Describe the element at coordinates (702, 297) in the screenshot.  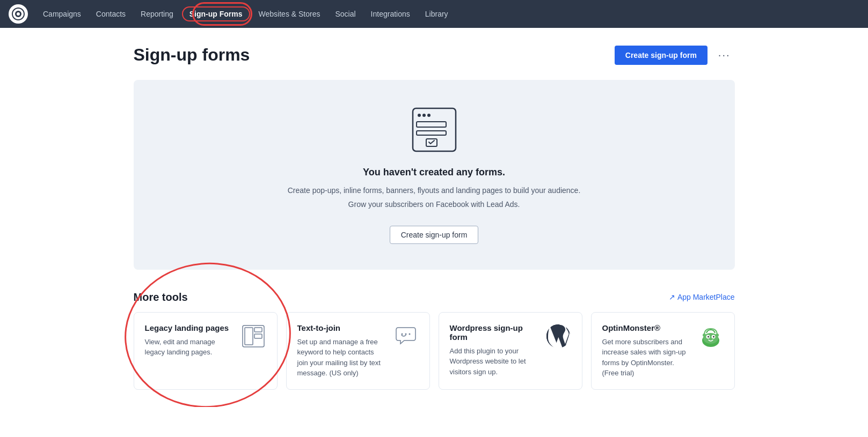
I see `app-marketplace-link: ↗ App MarketPlace` at that location.